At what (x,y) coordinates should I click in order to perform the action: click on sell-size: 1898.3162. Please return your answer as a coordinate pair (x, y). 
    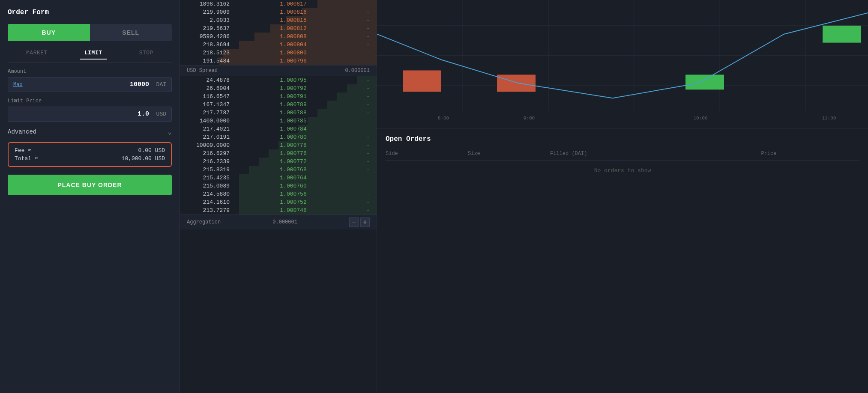
    Looking at the image, I should click on (208, 4).